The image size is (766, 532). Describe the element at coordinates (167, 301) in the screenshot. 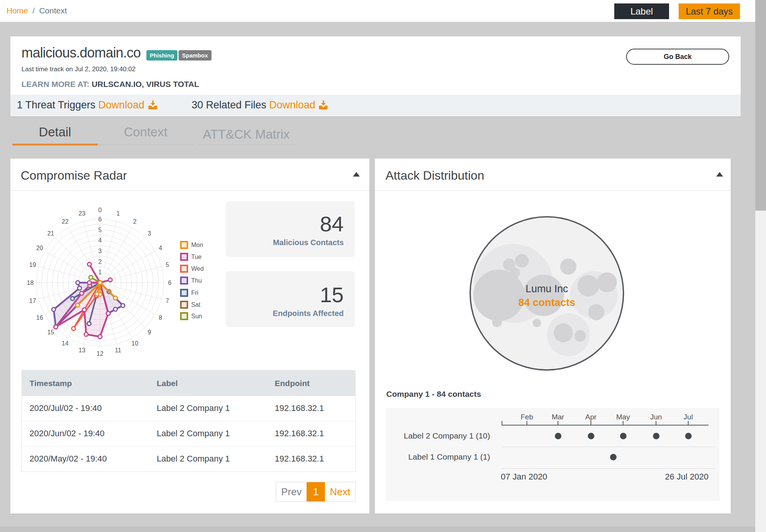

I see `svg-text: 7` at that location.